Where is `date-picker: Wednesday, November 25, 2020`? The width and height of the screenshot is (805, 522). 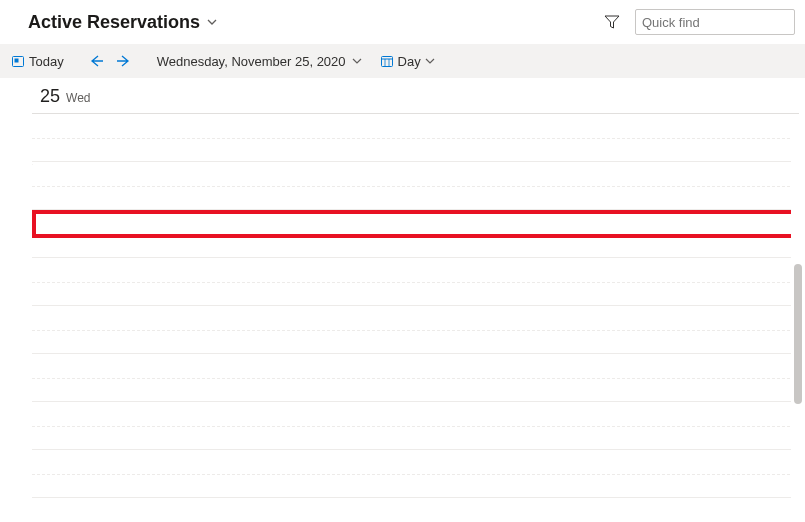 date-picker: Wednesday, November 25, 2020 is located at coordinates (260, 62).